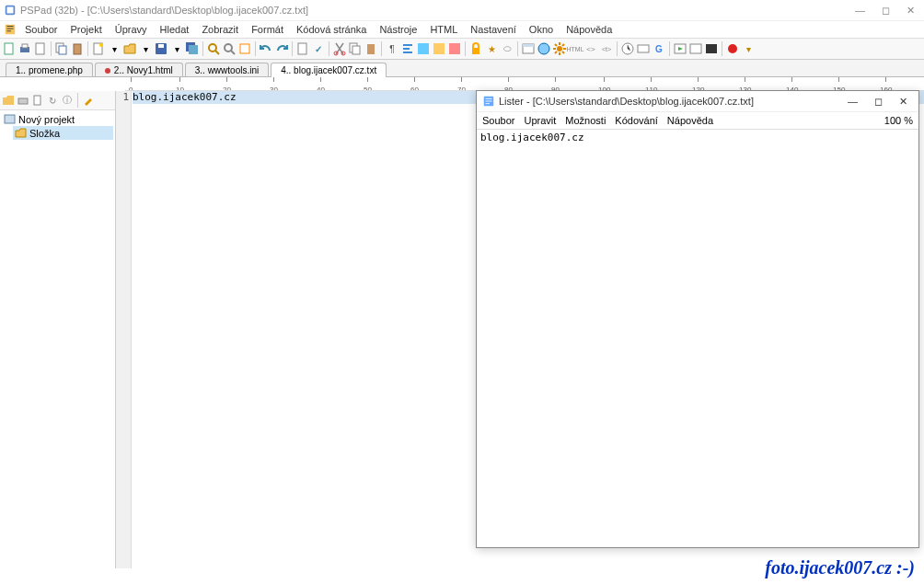  I want to click on folder2-icon, so click(20, 132).